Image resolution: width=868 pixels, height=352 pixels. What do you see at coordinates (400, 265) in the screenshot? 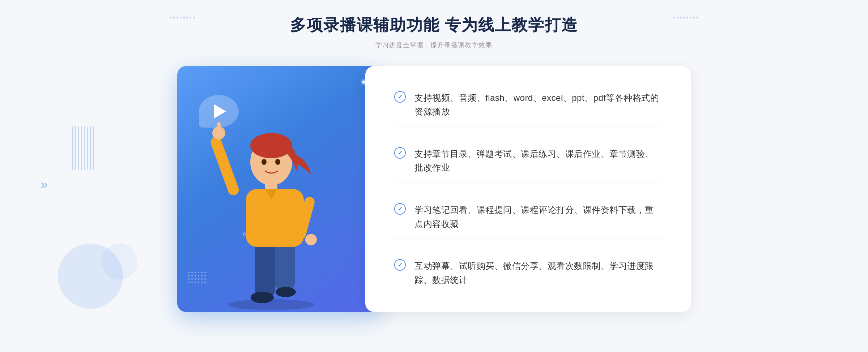
I see `check-mark-4: ✓` at bounding box center [400, 265].